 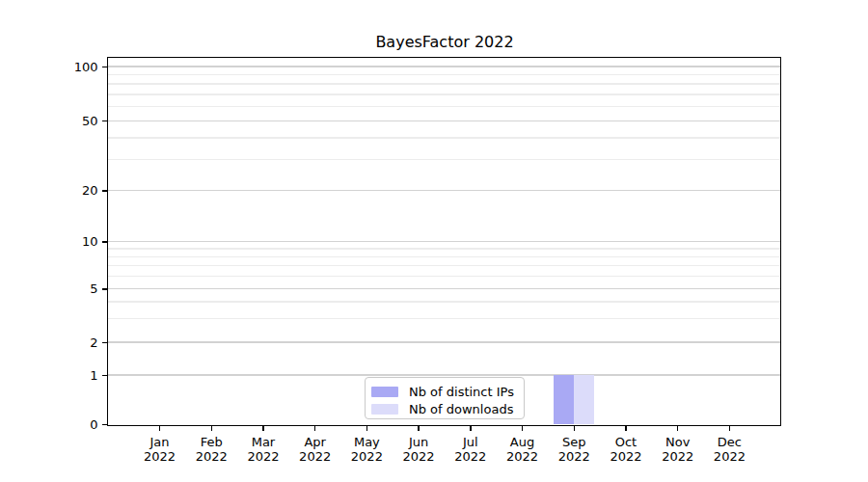 What do you see at coordinates (385, 409) in the screenshot?
I see `legend-swatch-downloads` at bounding box center [385, 409].